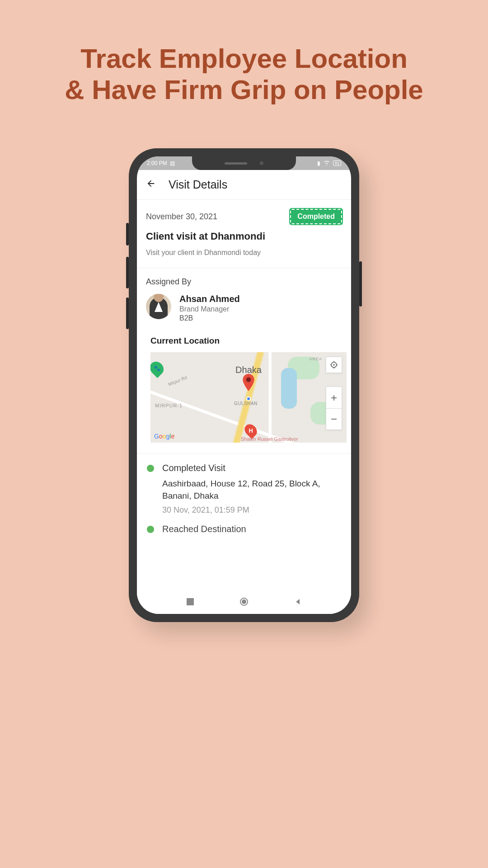 The image size is (488, 868). What do you see at coordinates (334, 419) in the screenshot?
I see `map-zoom-out-button: −` at bounding box center [334, 419].